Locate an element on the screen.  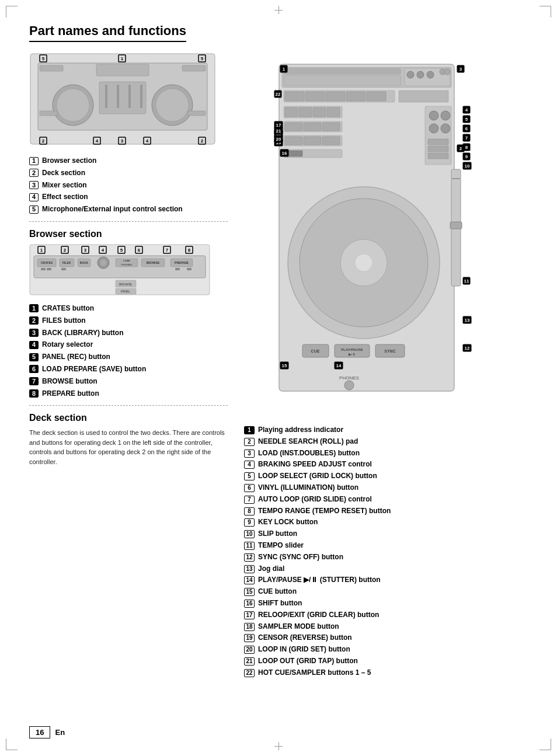
right-num-10: 10 is located at coordinates (249, 534).